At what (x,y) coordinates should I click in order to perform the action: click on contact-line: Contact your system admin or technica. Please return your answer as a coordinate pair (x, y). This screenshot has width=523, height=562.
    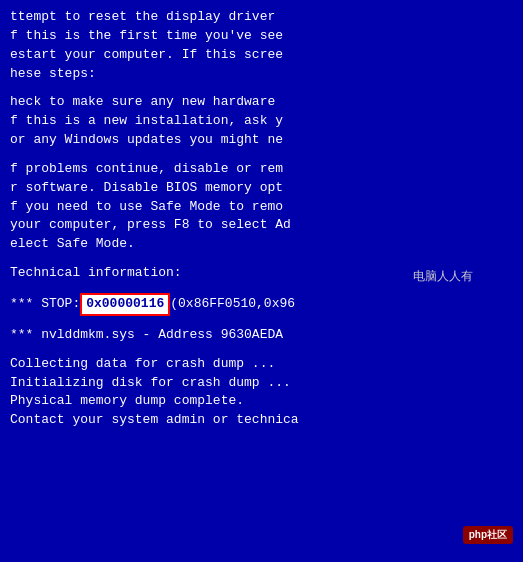
    Looking at the image, I should click on (262, 420).